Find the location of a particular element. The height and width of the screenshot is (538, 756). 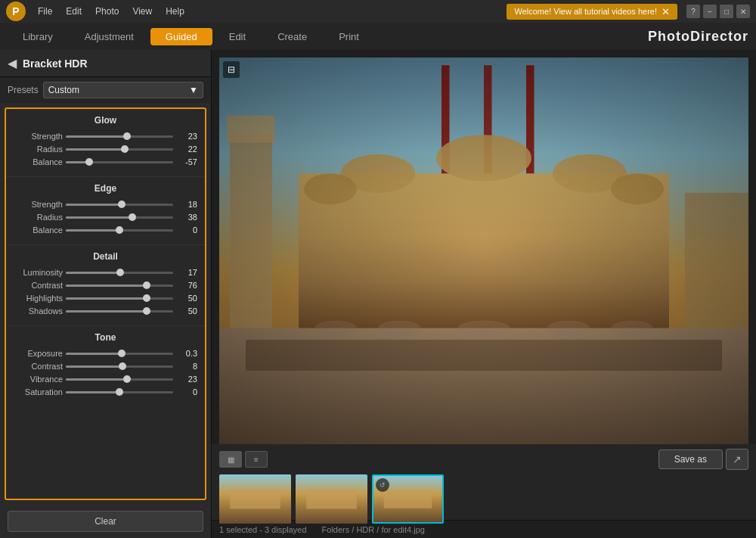

titlebar-controls: ? − □ ✕ is located at coordinates (718, 11).